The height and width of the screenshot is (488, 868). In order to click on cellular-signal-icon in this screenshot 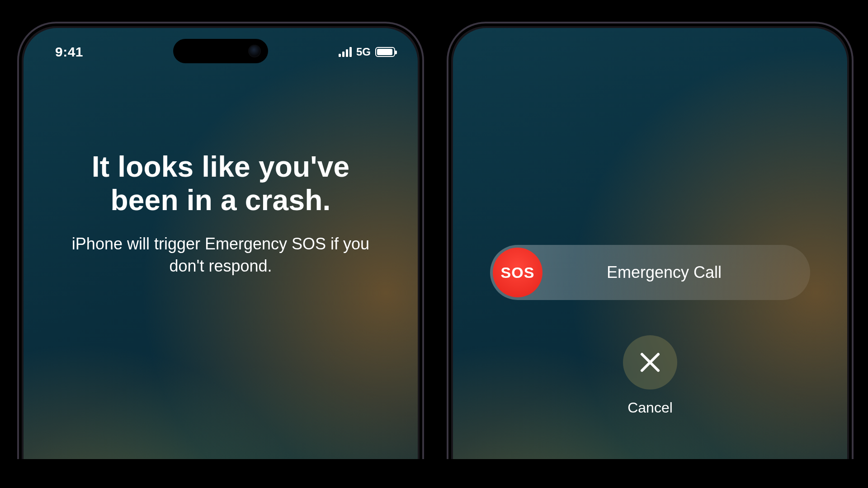, I will do `click(345, 52)`.